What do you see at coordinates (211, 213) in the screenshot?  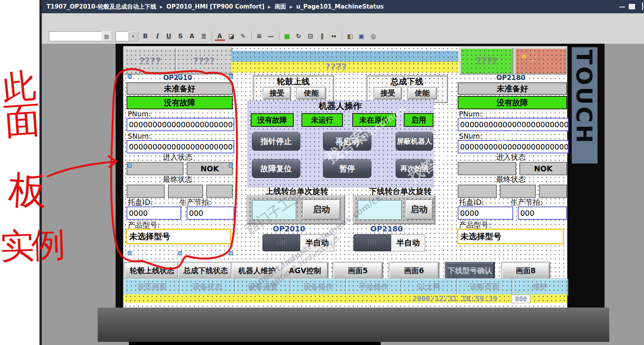 I see `op2010-cycle-field: 000` at bounding box center [211, 213].